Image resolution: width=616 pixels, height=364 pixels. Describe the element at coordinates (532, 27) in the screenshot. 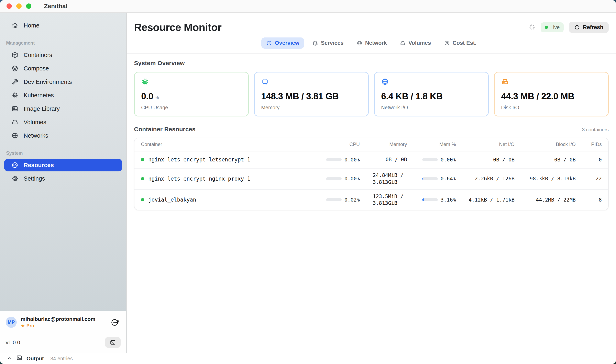

I see `loading-spinner-icon` at that location.